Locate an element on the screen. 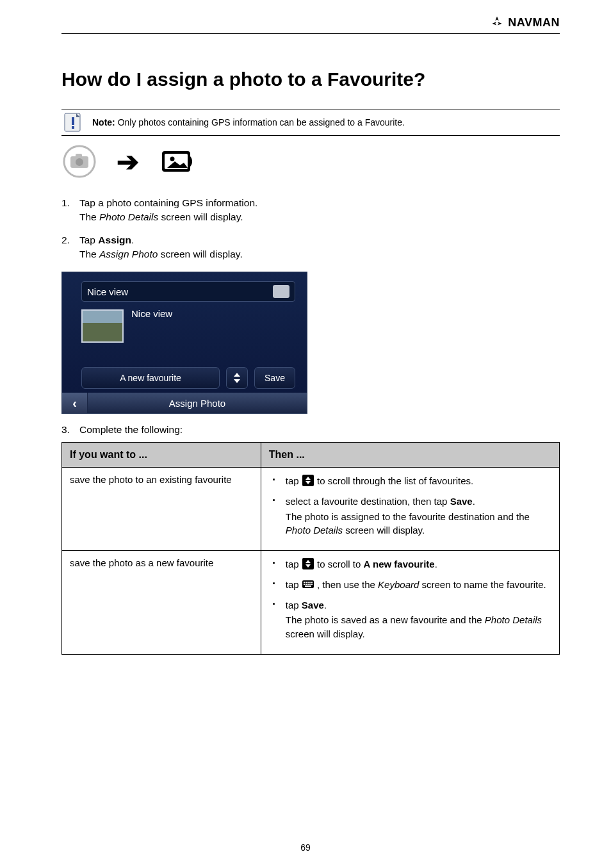  note-callout: Note: Only photos containing GPS informa… is located at coordinates (311, 123).